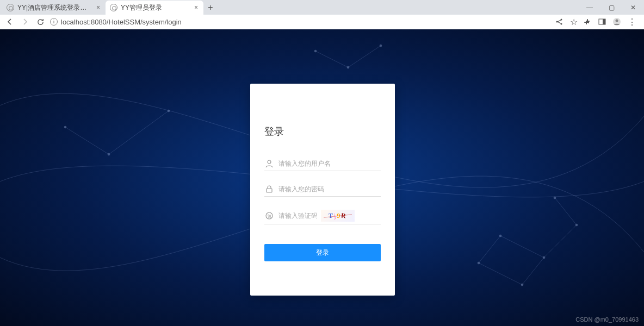 The image size is (644, 326). Describe the element at coordinates (269, 216) in the screenshot. I see `captcha-icon: 验` at that location.